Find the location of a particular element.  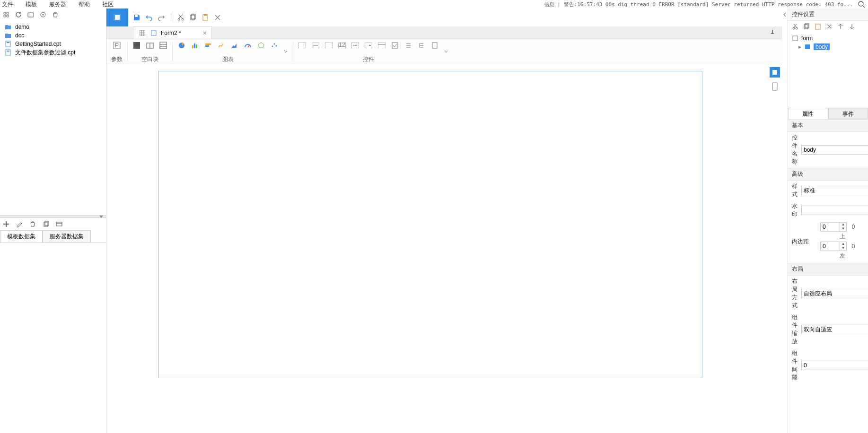

copy-dataset-icon is located at coordinates (46, 224).